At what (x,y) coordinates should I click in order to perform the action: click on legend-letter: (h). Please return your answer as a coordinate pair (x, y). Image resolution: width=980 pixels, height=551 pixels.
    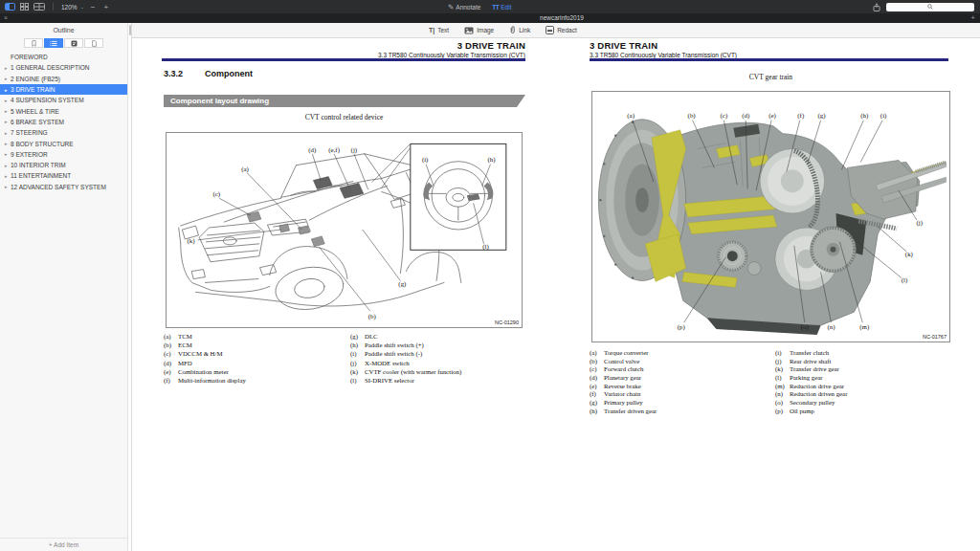
    Looking at the image, I should click on (358, 346).